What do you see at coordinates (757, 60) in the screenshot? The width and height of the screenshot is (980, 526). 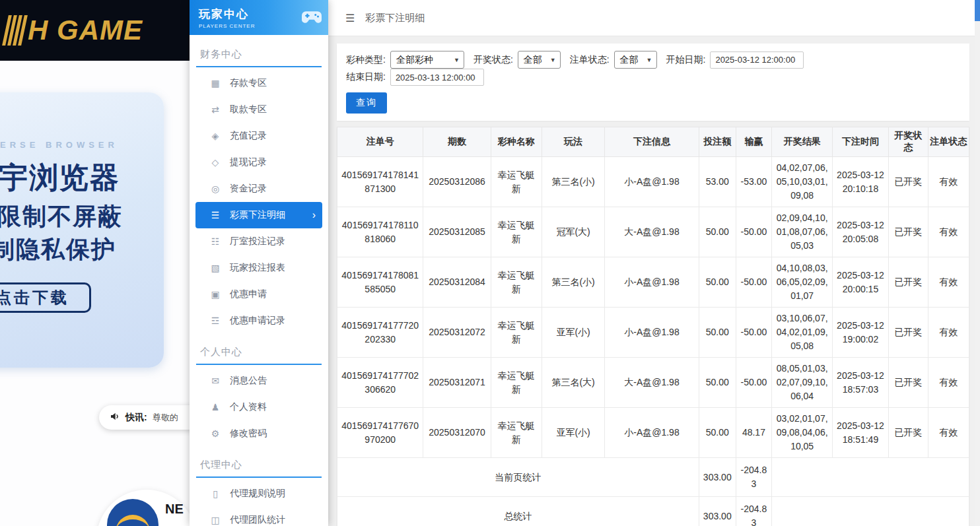 I see `start-date-input` at bounding box center [757, 60].